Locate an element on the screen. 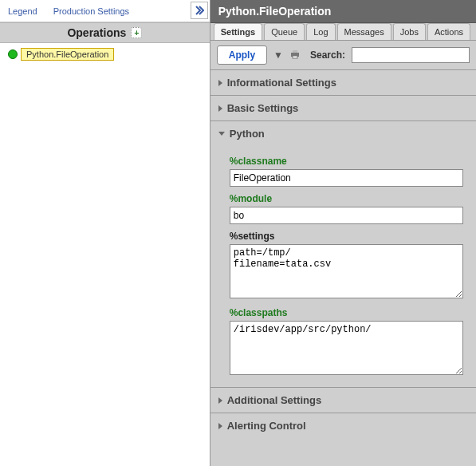  status-dot-icon is located at coordinates (13, 54).